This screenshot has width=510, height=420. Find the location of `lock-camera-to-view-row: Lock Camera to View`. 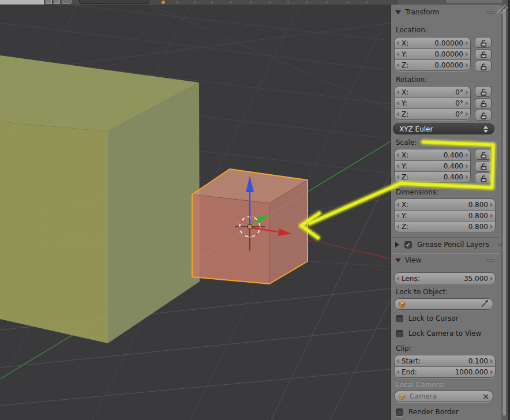

lock-camera-to-view-row: Lock Camera to View is located at coordinates (438, 333).